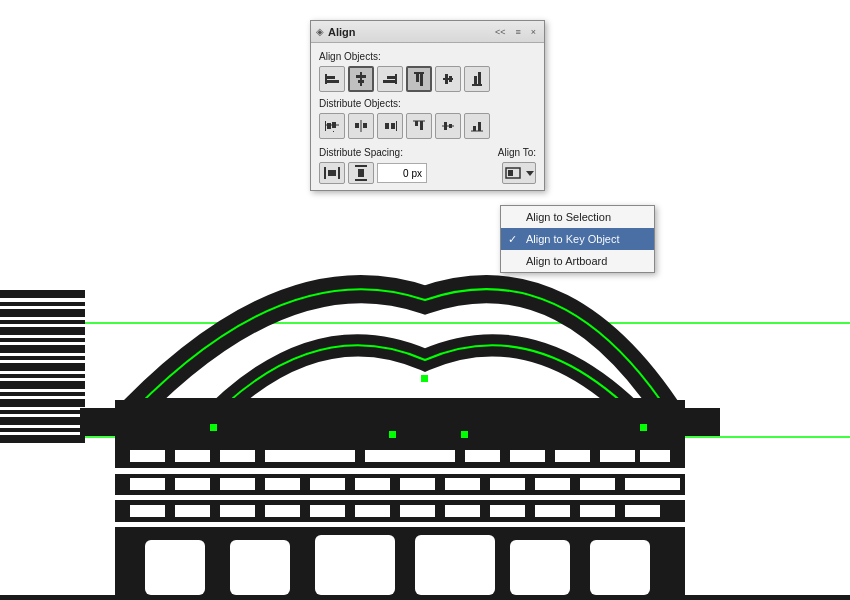 The width and height of the screenshot is (850, 600). What do you see at coordinates (390, 79) in the screenshot?
I see `align-right-btn` at bounding box center [390, 79].